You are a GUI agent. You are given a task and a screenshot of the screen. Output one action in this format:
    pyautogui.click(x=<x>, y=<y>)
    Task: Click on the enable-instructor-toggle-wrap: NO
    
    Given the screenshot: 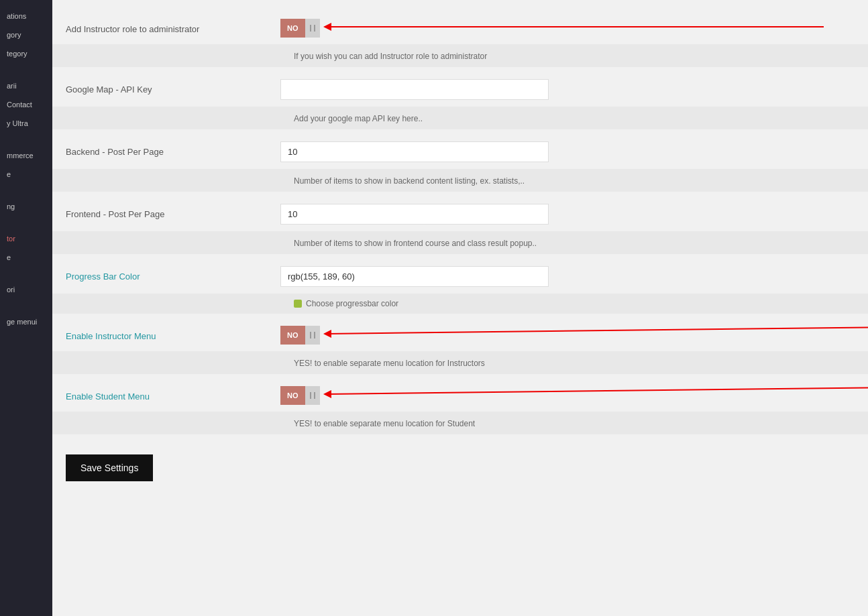 What is the action you would take?
    pyautogui.click(x=567, y=335)
    